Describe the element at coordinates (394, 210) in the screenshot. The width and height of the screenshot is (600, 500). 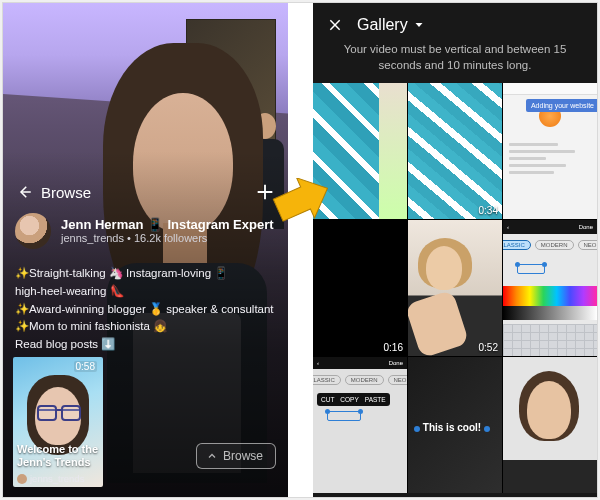
I see `cell-duration: 0:41` at that location.